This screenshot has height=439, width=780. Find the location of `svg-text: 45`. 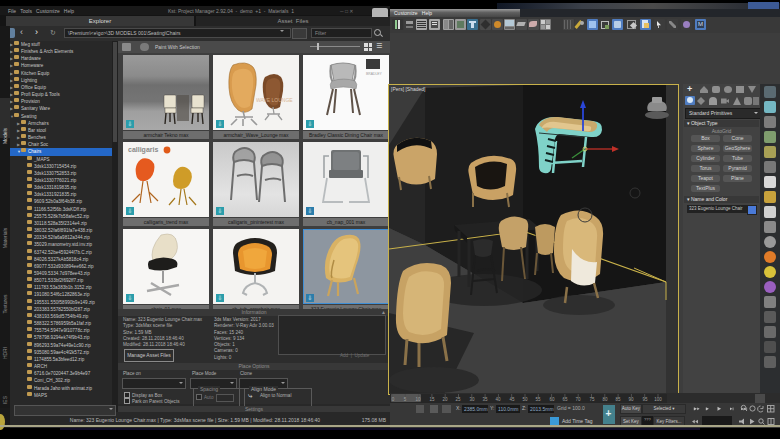

svg-text: 45 is located at coordinates (512, 400).